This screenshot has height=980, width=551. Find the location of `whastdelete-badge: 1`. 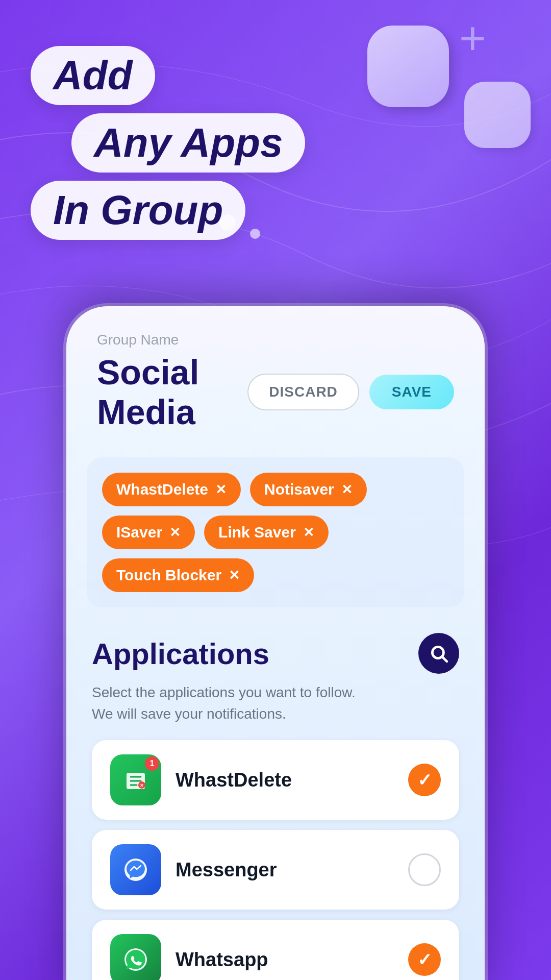

whastdelete-badge: 1 is located at coordinates (152, 764).